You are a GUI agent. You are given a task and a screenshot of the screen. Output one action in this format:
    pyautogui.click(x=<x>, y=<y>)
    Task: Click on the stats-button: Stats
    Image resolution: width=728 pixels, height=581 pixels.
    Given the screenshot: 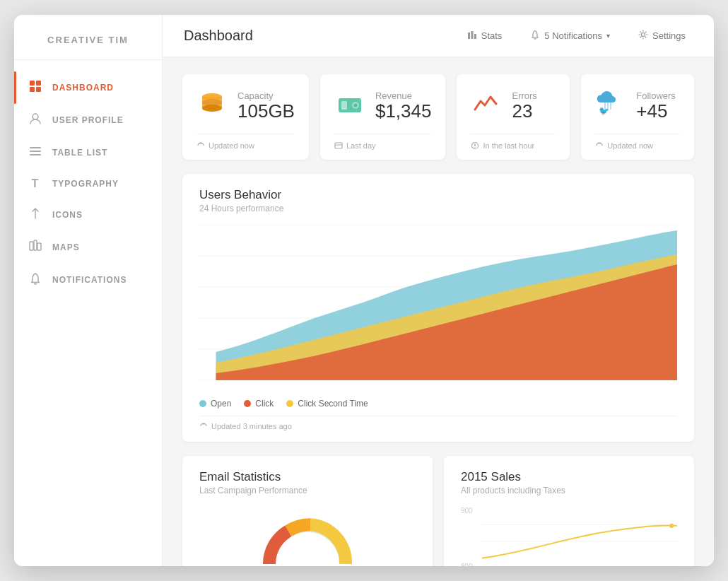 What is the action you would take?
    pyautogui.click(x=485, y=35)
    